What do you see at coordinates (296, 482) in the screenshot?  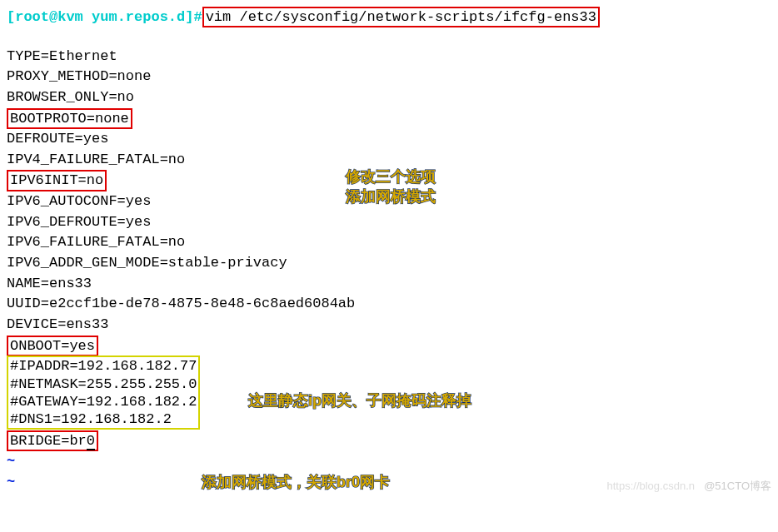 I see `annotation-bridge-mode: 添加网桥模式，关联br0网卡` at bounding box center [296, 482].